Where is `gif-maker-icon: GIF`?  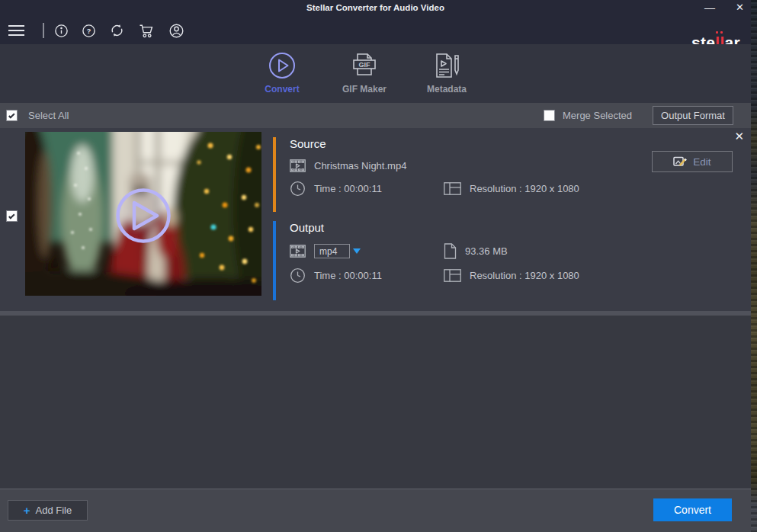
gif-maker-icon: GIF is located at coordinates (364, 66).